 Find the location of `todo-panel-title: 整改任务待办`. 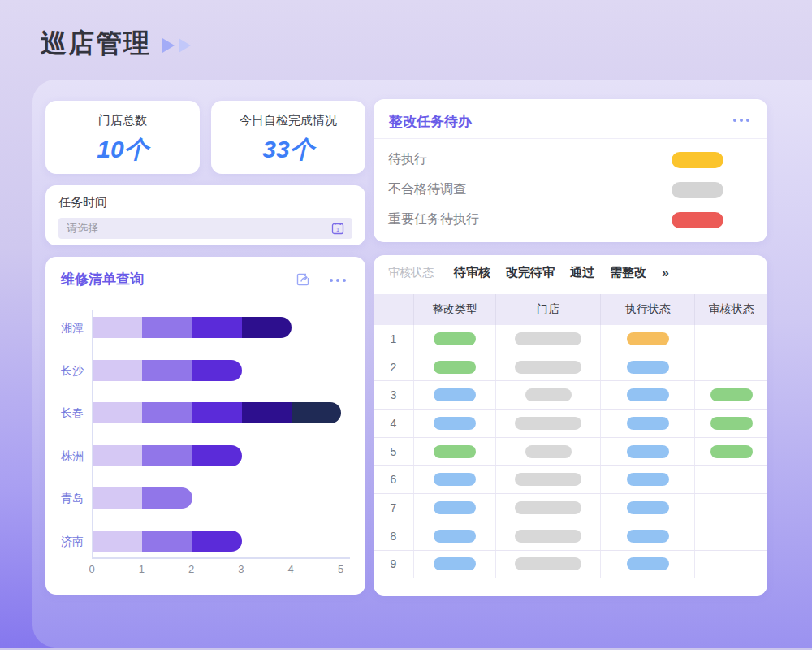

todo-panel-title: 整改任务待办 is located at coordinates (430, 122).